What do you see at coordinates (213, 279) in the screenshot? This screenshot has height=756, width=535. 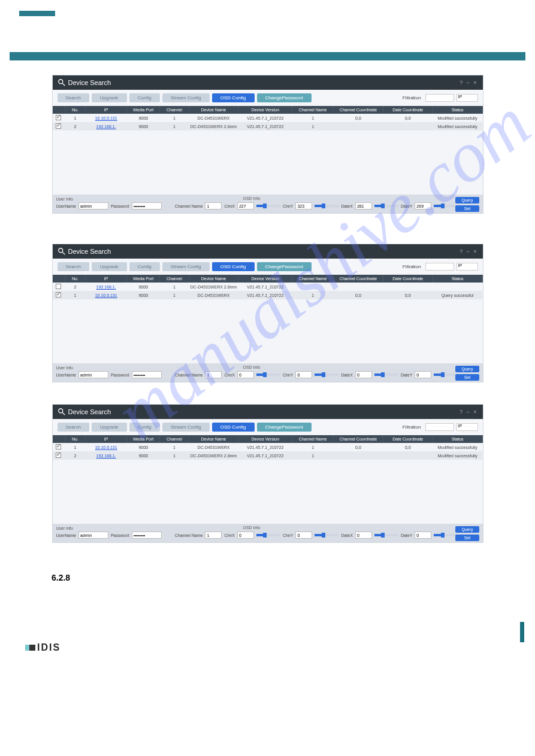 I see `col-devname: Device Name` at bounding box center [213, 279].